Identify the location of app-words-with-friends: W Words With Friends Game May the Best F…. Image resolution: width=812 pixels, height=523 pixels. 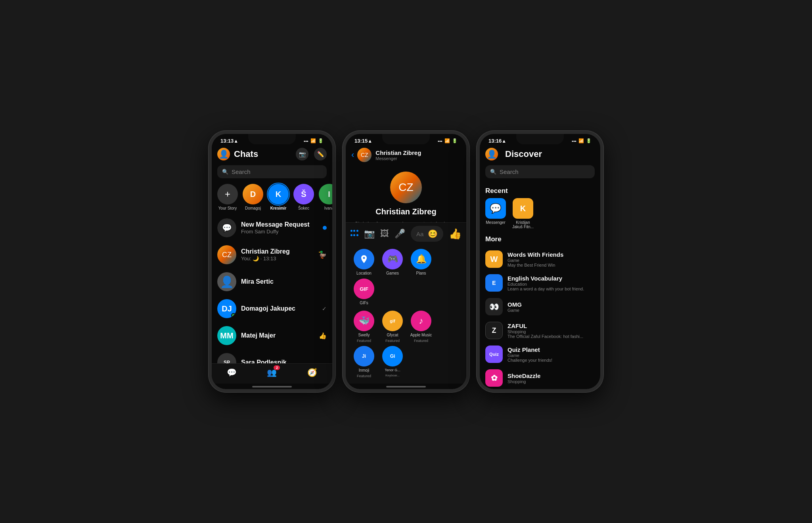
(540, 259).